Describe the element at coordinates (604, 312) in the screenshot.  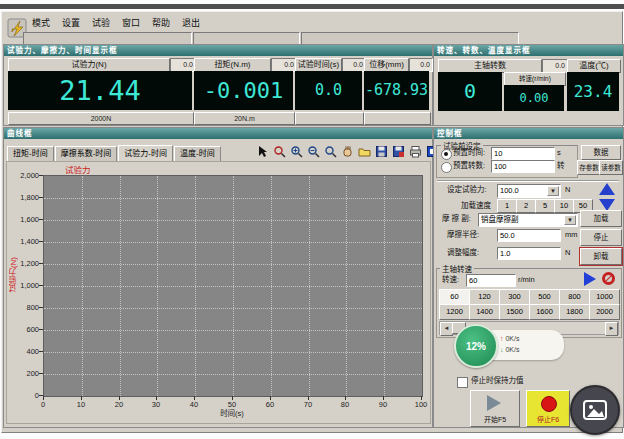
I see `speed-grid-button: 2000` at that location.